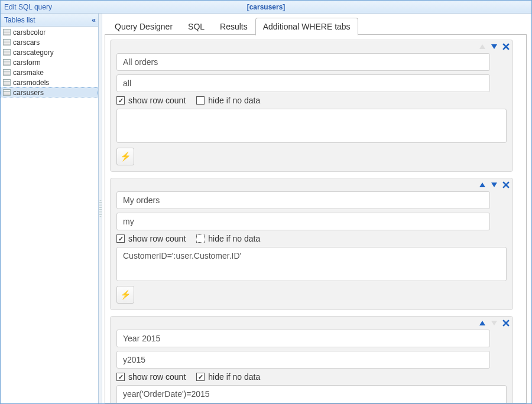  I want to click on sidebar-header: Tables list «, so click(50, 20).